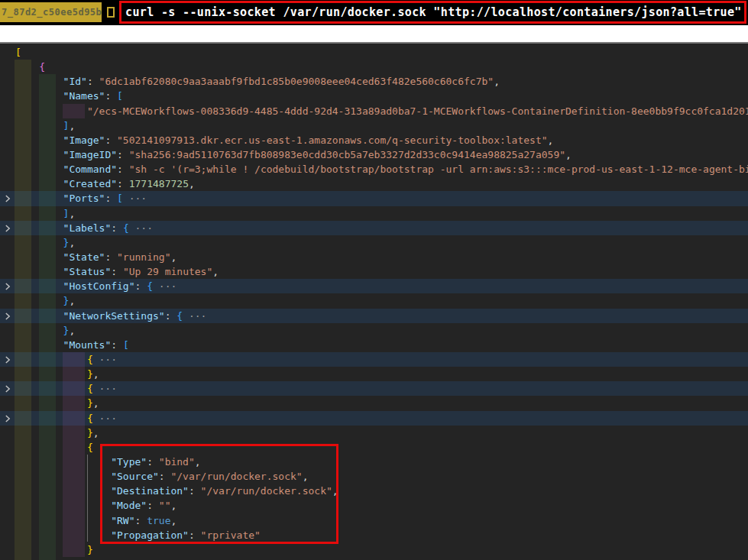 The width and height of the screenshot is (748, 560). Describe the element at coordinates (374, 286) in the screenshot. I see `code-line-folded: "HostConfig": { ···` at that location.